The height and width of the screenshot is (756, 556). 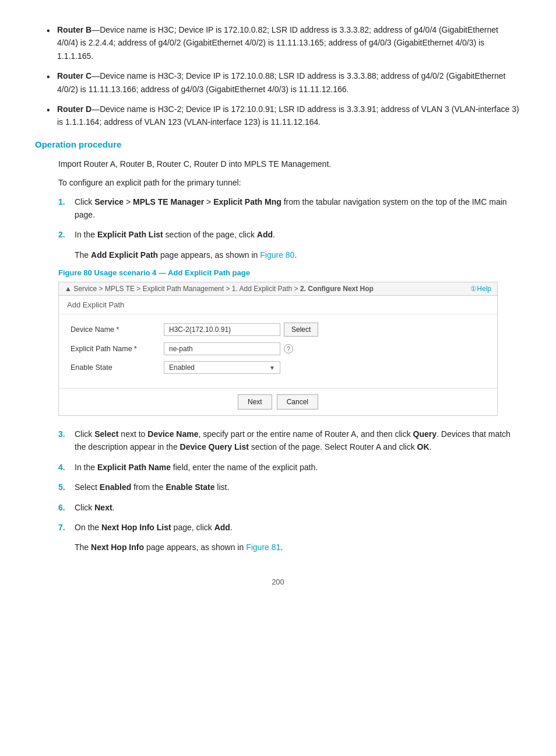 I want to click on enable-state-row: Enable State Enabled ▼, so click(x=278, y=368).